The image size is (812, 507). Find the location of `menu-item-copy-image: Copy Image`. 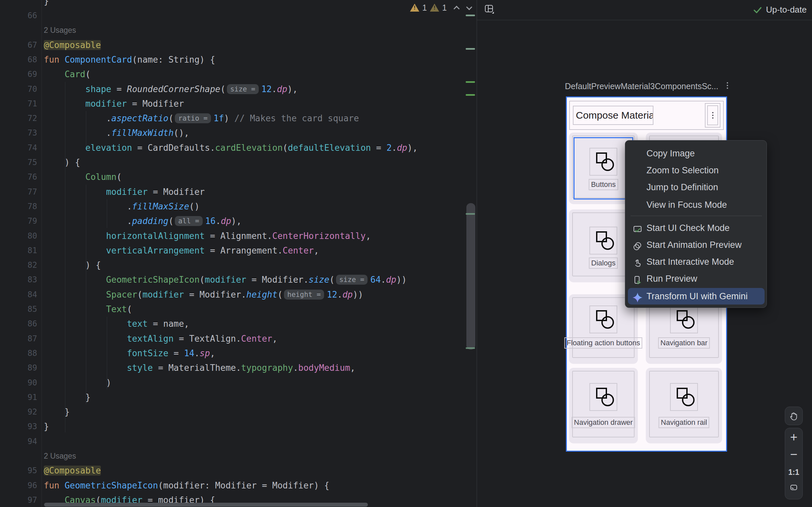

menu-item-copy-image: Copy Image is located at coordinates (696, 154).